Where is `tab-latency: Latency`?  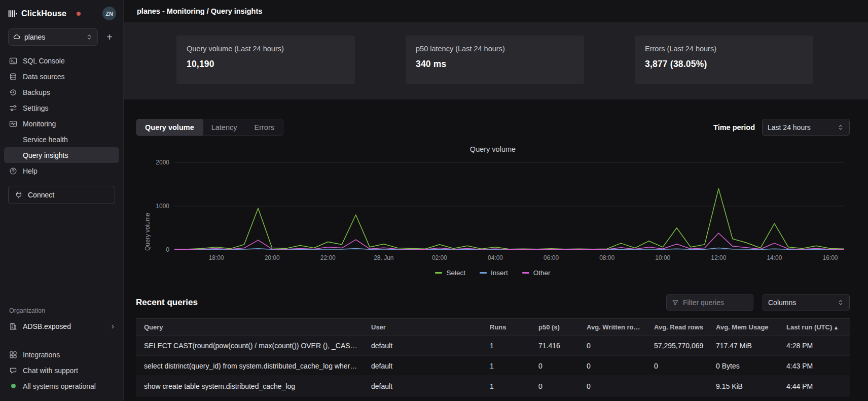
tab-latency: Latency is located at coordinates (224, 127).